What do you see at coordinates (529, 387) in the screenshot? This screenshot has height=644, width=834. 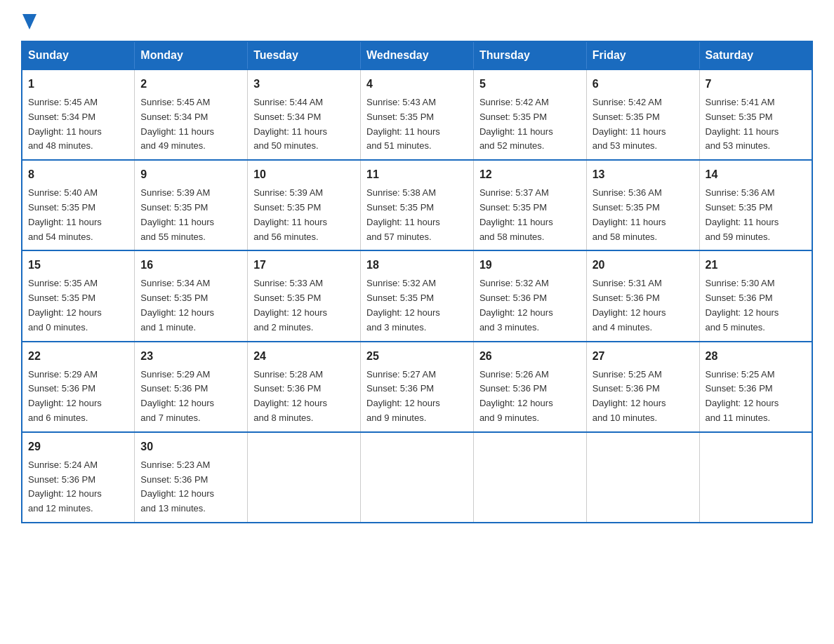 I see `calendar-day-cell: 26Sunrise: 5:26 AMSunset: 5:36 PMDayligh…` at bounding box center [529, 387].